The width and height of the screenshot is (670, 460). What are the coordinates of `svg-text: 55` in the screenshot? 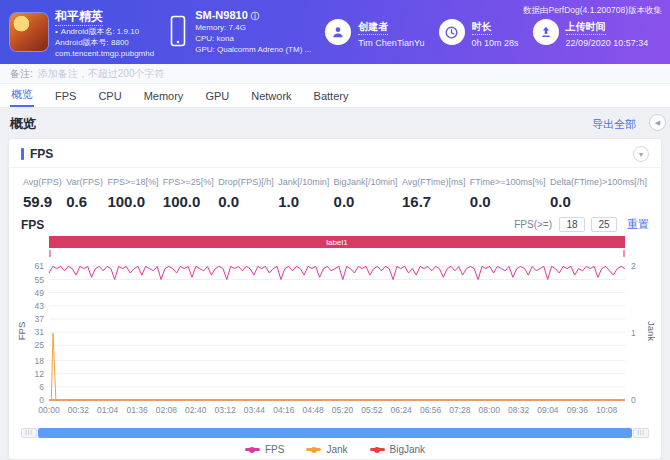 It's located at (40, 280).